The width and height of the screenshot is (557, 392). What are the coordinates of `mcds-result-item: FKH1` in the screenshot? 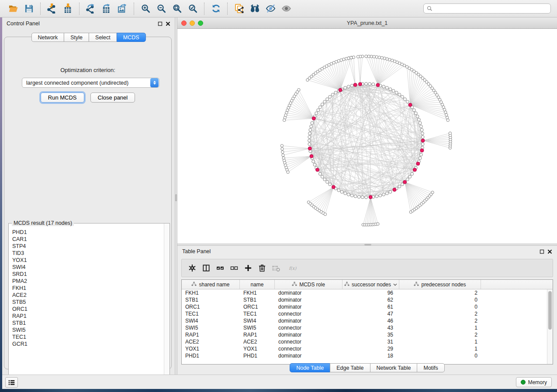 It's located at (88, 288).